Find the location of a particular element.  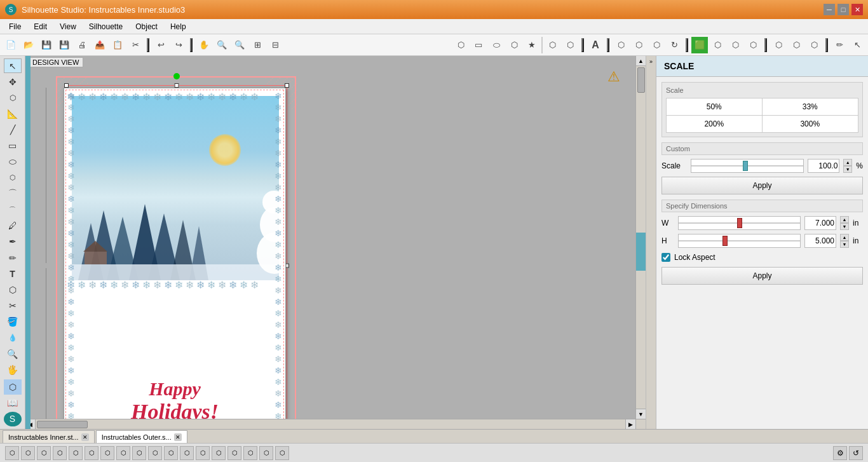

menu-object: Object is located at coordinates (146, 27).